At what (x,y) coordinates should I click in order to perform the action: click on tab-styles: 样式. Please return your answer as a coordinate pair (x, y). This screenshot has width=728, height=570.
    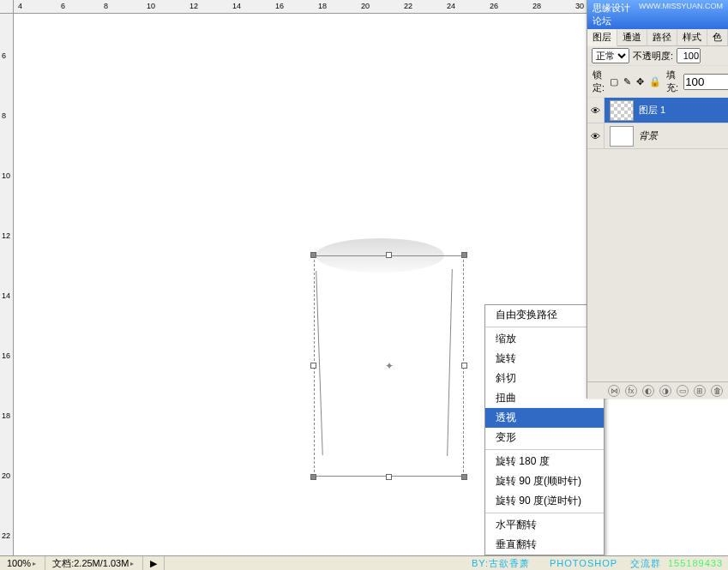
    Looking at the image, I should click on (693, 38).